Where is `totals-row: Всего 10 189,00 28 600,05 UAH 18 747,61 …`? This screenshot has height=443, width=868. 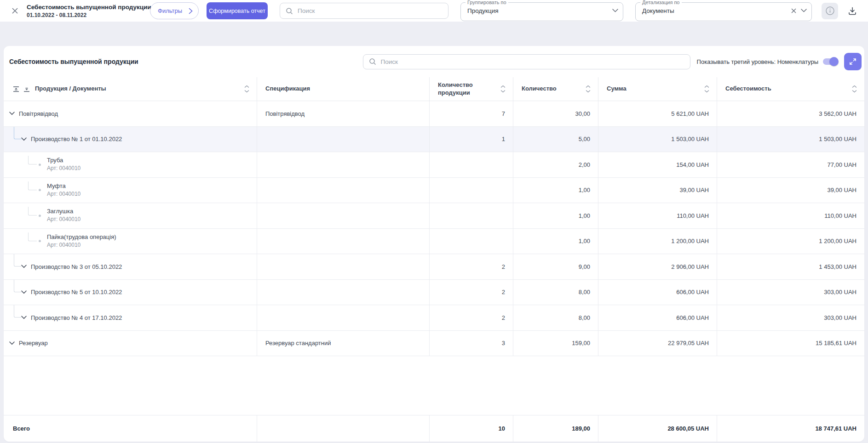 totals-row: Всего 10 189,00 28 600,05 UAH 18 747,61 … is located at coordinates (434, 428).